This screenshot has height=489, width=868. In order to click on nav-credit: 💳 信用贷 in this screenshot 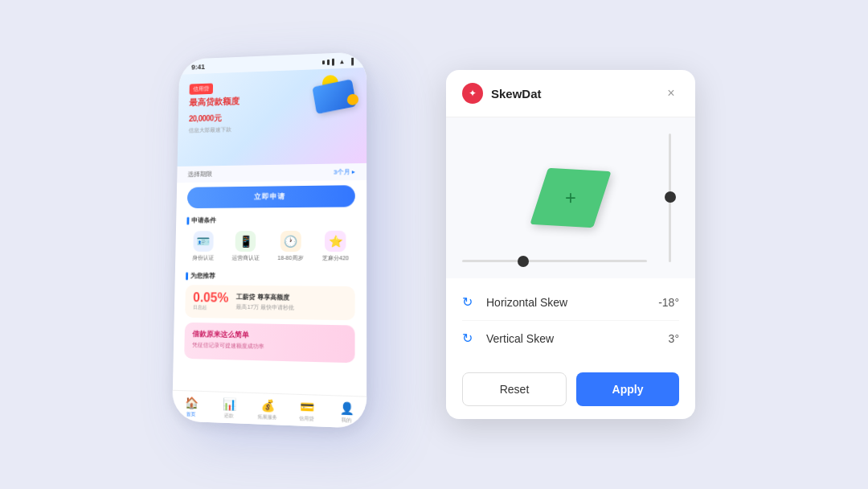, I will do `click(307, 412)`.